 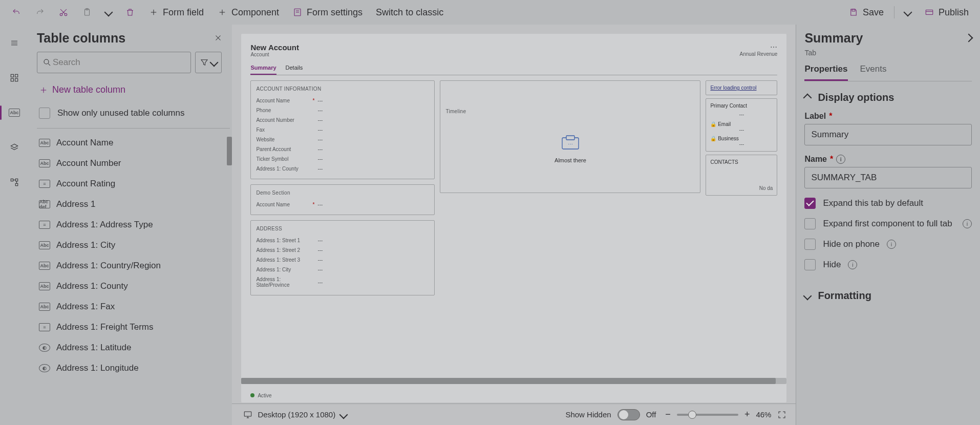 I want to click on form-field: Account Number---, so click(x=343, y=120).